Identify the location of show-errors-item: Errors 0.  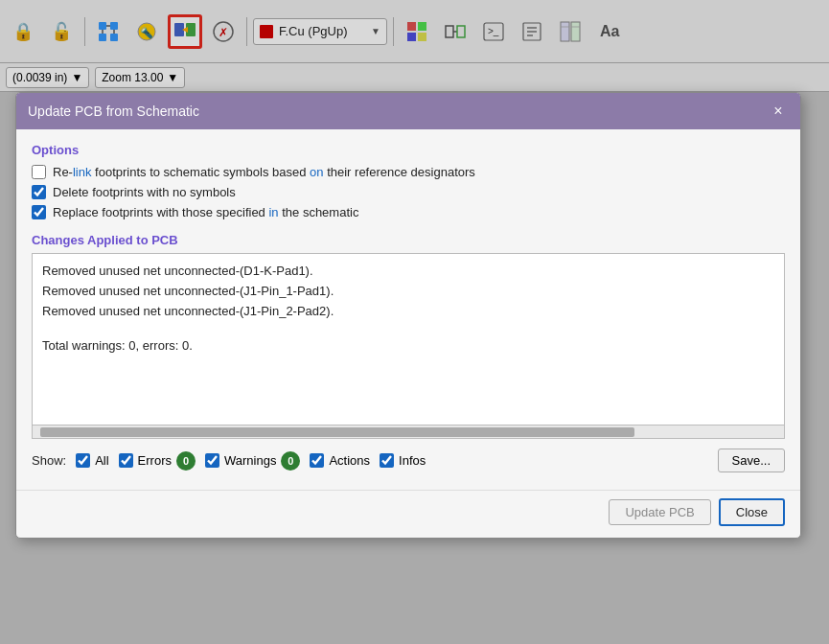
(157, 461).